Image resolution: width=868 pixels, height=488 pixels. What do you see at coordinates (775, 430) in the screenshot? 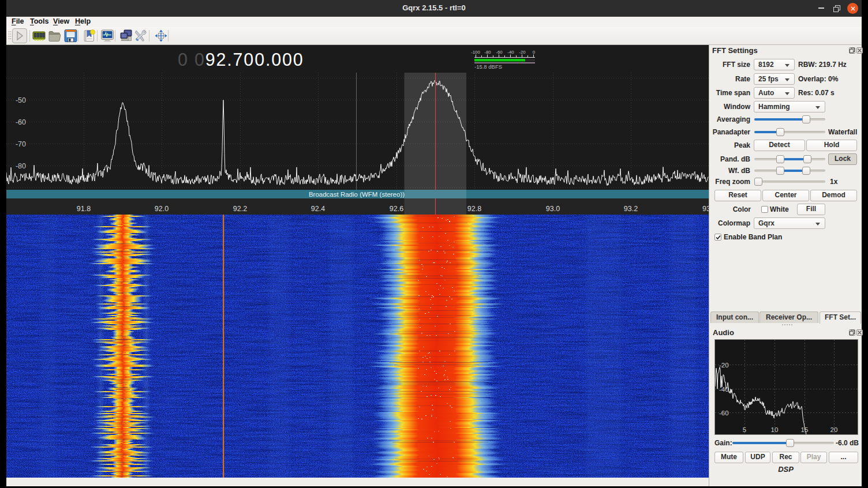
I see `svg-text: 10` at bounding box center [775, 430].